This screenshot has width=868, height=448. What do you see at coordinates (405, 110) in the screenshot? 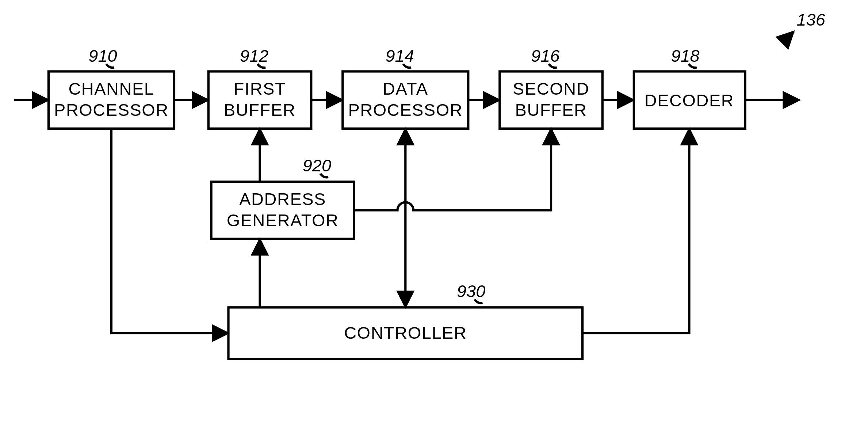
I see `label-914-l2: PROCESSOR` at bounding box center [405, 110].